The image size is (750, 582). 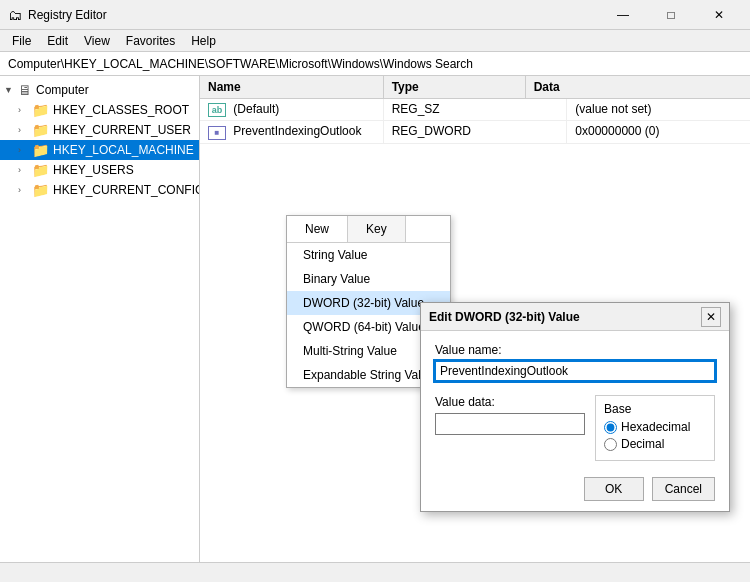 I want to click on col-header-data: Data, so click(x=638, y=87).